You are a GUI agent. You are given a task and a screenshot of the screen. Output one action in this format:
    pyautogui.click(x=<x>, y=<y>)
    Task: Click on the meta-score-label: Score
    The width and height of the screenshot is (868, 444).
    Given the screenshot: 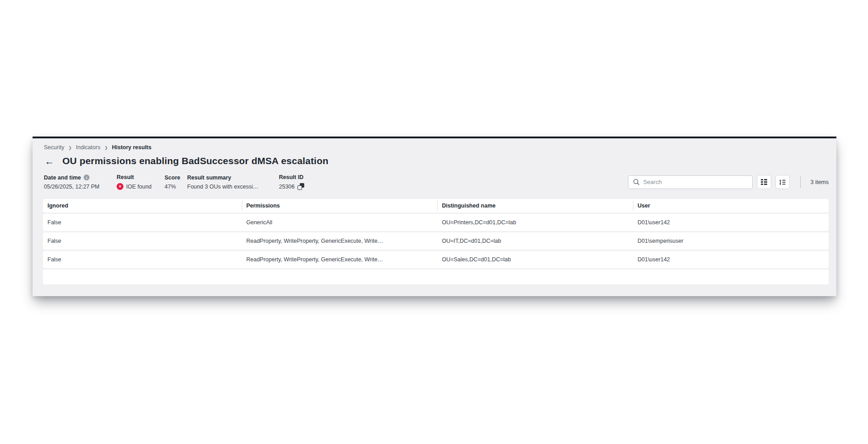 What is the action you would take?
    pyautogui.click(x=176, y=178)
    